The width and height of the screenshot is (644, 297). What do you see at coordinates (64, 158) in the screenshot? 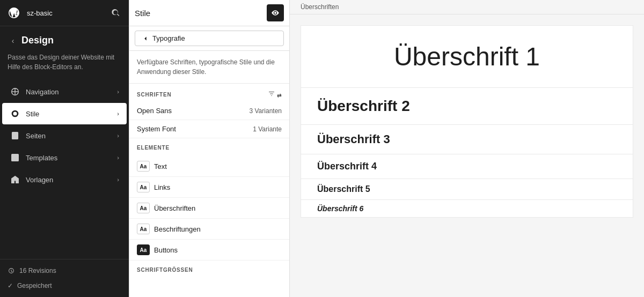
I see `sidebar-item-templates: Templates ›` at bounding box center [64, 158].